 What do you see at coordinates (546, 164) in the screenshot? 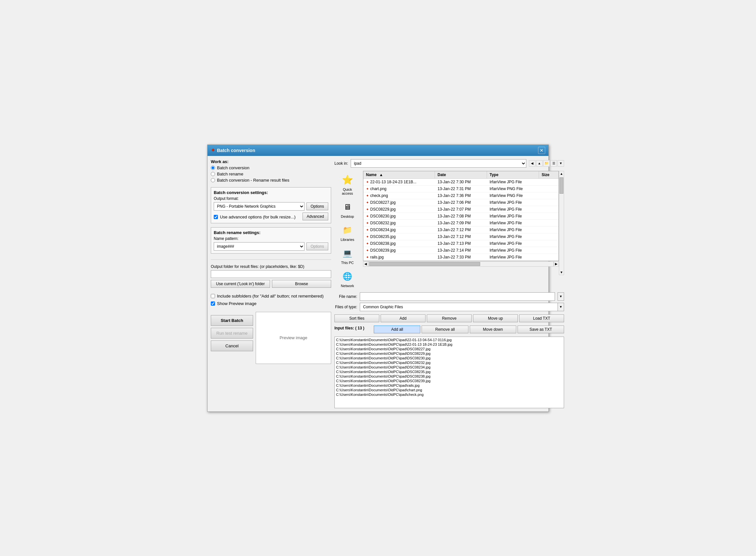
I see `toolbar-icons: ◀ ▲ 📁 ☰ ▼` at bounding box center [546, 164].